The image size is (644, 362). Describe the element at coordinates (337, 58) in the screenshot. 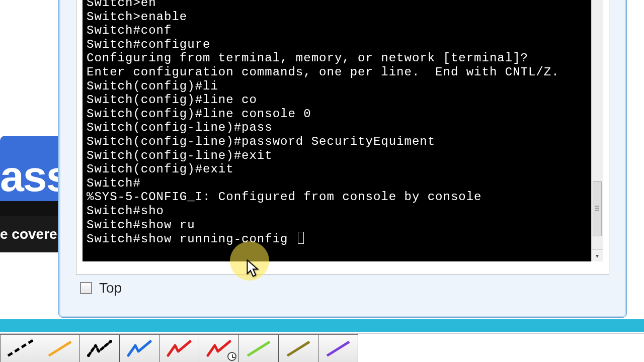

I see `terminal-line: Configuring from terminal, memory, or ne…` at that location.